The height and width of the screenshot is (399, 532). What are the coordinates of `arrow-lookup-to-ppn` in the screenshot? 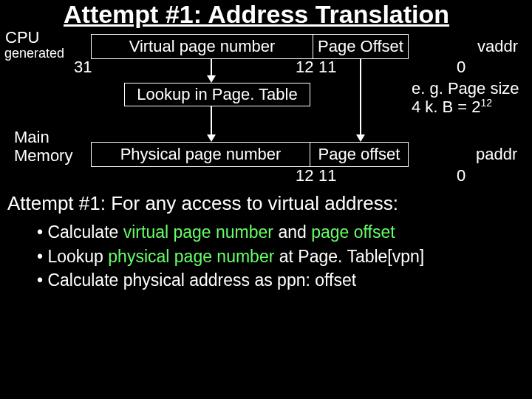 It's located at (211, 124).